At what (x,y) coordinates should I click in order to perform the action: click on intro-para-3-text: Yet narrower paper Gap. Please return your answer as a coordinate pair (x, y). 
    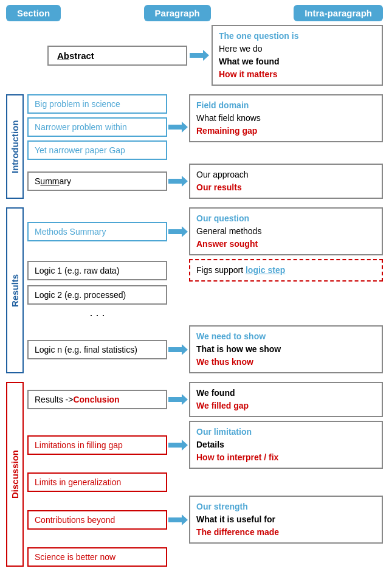
    Looking at the image, I should click on (80, 150).